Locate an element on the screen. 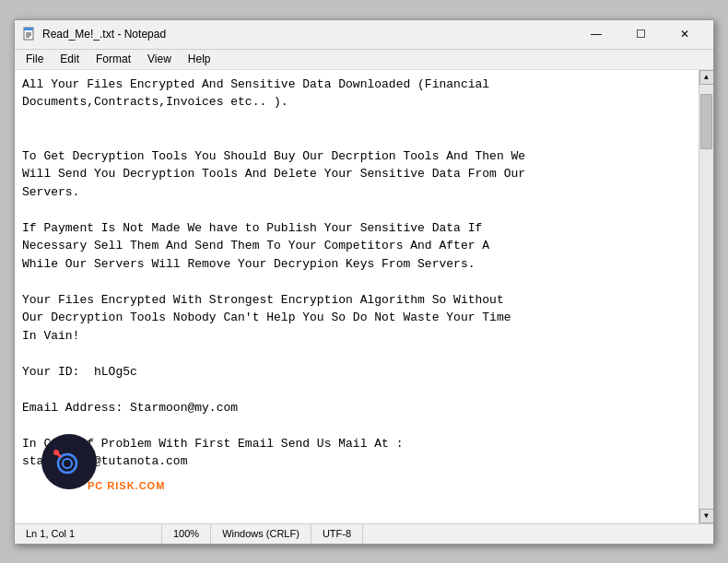 Image resolution: width=728 pixels, height=563 pixels. status-line-col: Ln 1, Col 1 is located at coordinates (88, 534).